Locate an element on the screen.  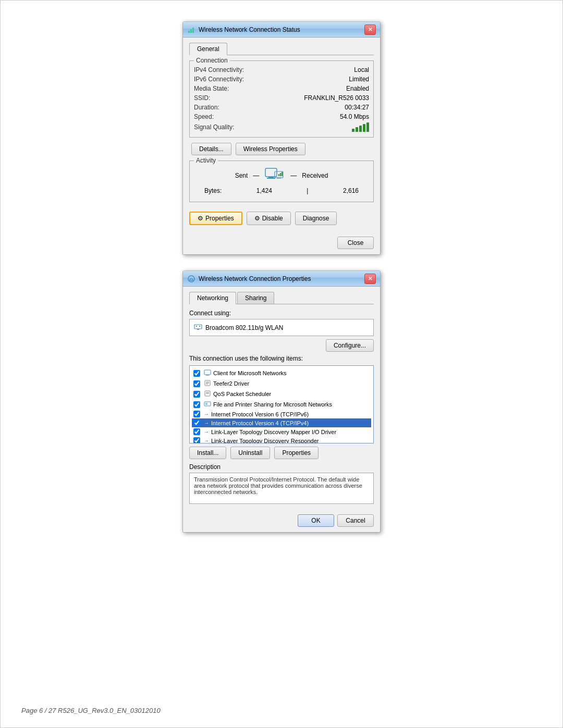
bytes-sent: 1,424 is located at coordinates (264, 191).